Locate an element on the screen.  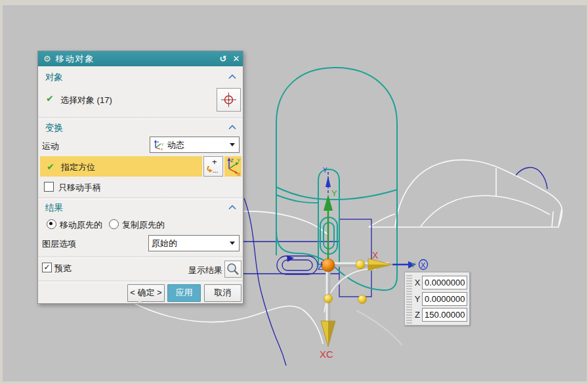
z-axis-label: Z is located at coordinates (320, 267).